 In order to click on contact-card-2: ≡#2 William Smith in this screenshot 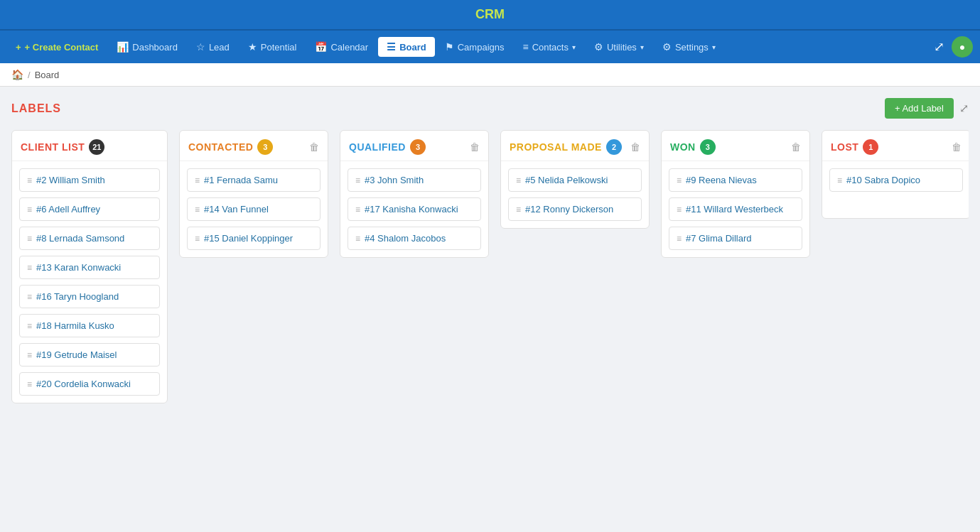, I will do `click(90, 180)`.